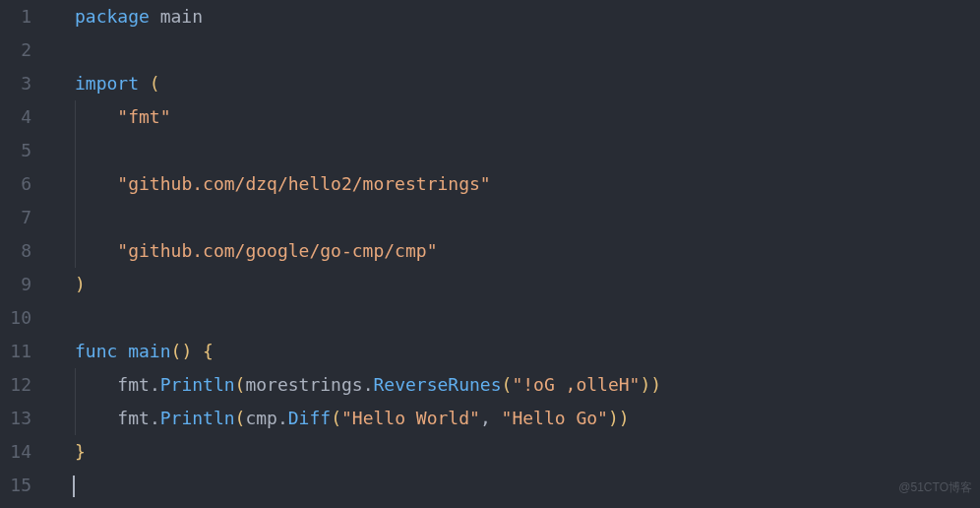  Describe the element at coordinates (106, 83) in the screenshot. I see `keyword-import: import` at that location.